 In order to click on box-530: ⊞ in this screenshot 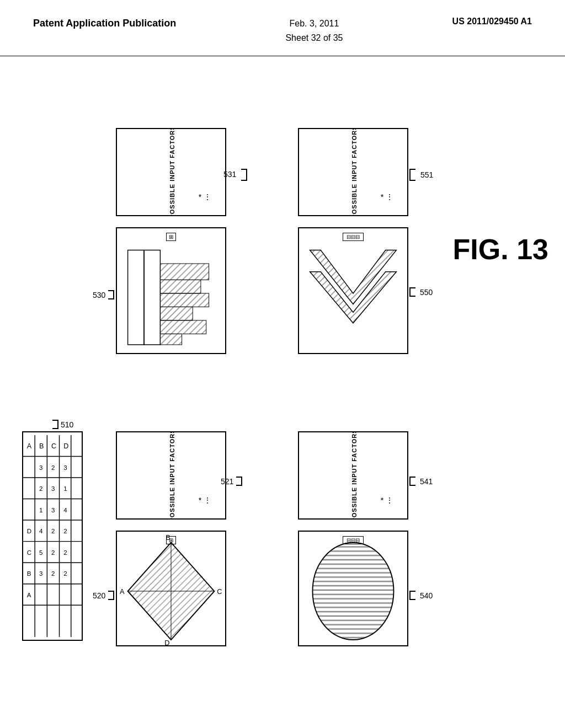, I will do `click(171, 291)`.